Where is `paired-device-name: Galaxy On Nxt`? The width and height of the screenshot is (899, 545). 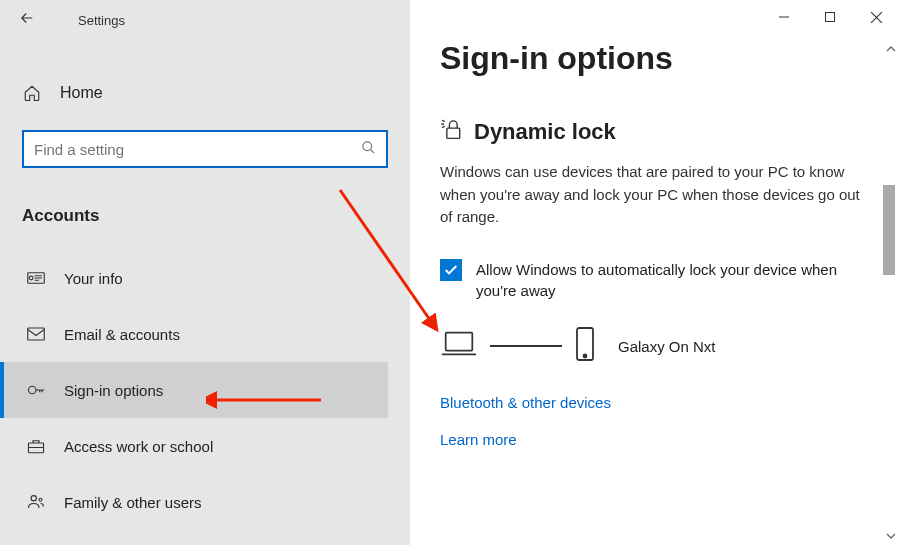 paired-device-name: Galaxy On Nxt is located at coordinates (667, 346).